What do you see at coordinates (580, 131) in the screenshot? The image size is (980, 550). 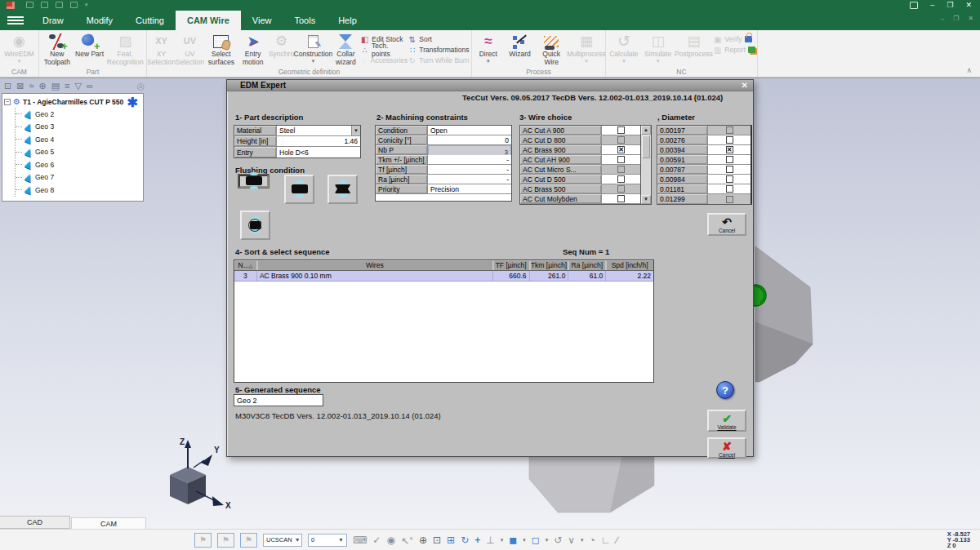 I see `wire-row: AC Cut A 900` at bounding box center [580, 131].